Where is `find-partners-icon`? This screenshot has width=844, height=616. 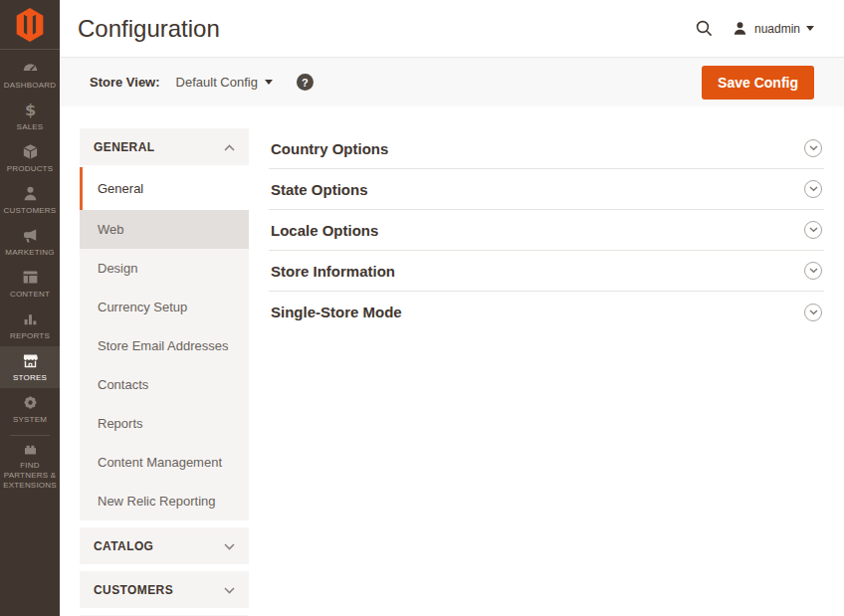
find-partners-icon is located at coordinates (30, 450).